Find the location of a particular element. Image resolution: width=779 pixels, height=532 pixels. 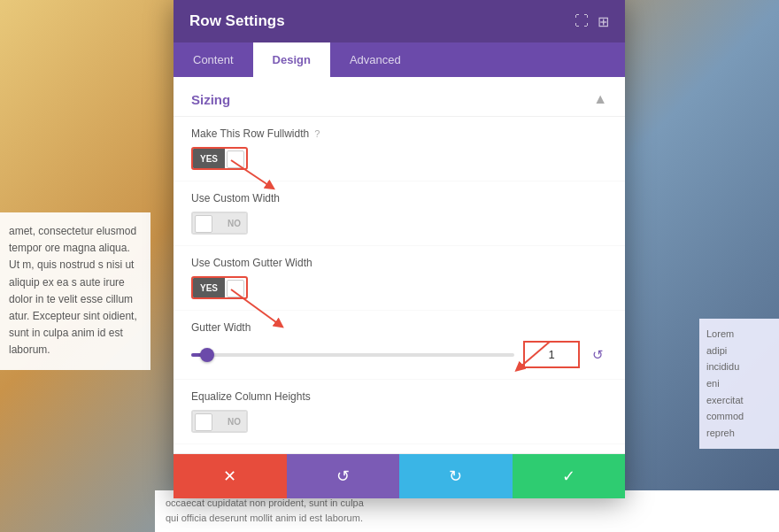

sizing-section-title: Sizing is located at coordinates (211, 99).